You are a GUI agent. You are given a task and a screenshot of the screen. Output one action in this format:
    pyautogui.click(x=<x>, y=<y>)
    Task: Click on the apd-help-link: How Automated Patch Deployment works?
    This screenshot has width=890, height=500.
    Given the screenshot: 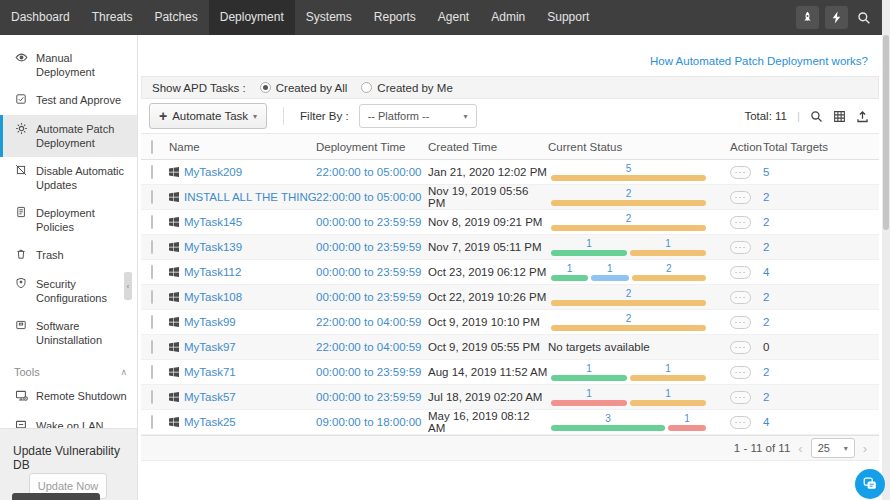 What is the action you would take?
    pyautogui.click(x=759, y=61)
    